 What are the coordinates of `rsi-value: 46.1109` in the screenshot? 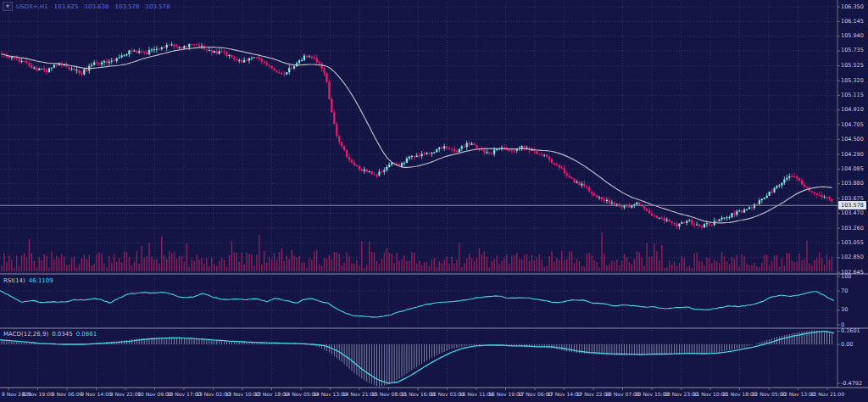 It's located at (41, 281).